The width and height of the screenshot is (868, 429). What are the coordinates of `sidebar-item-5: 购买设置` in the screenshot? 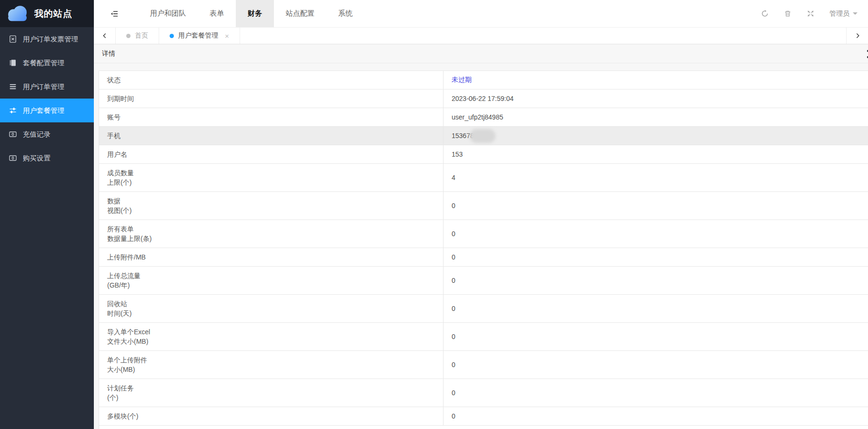 It's located at (47, 158).